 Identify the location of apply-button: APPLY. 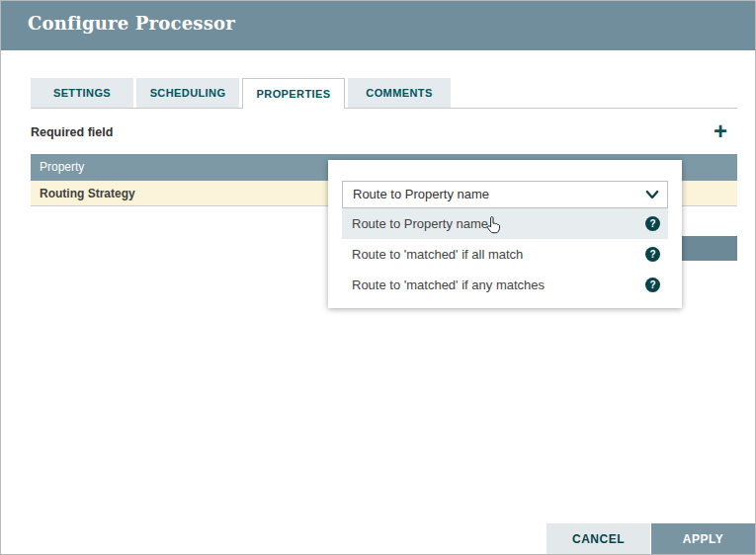
(704, 539).